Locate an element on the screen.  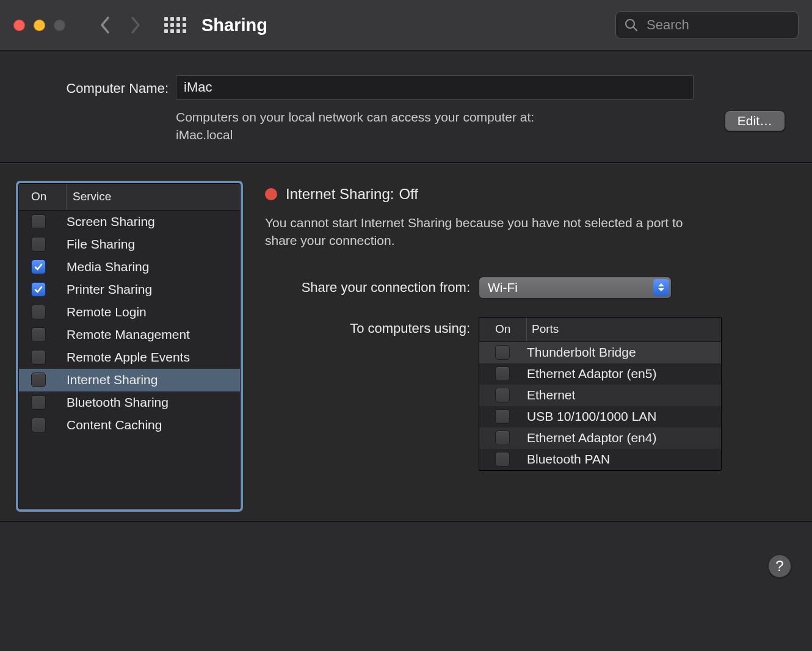
port-row: Thunderbolt Bridge is located at coordinates (600, 353).